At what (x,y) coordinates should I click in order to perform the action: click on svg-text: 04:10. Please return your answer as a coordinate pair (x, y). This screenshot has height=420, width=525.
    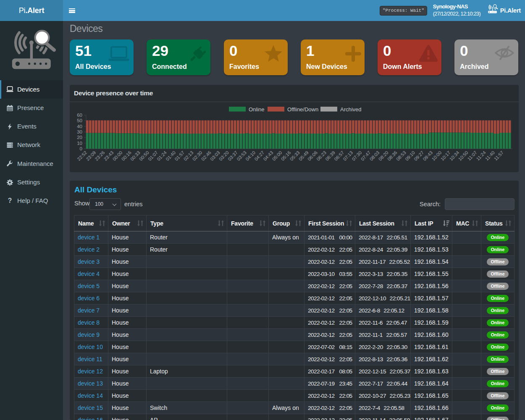
    Looking at the image, I should click on (250, 156).